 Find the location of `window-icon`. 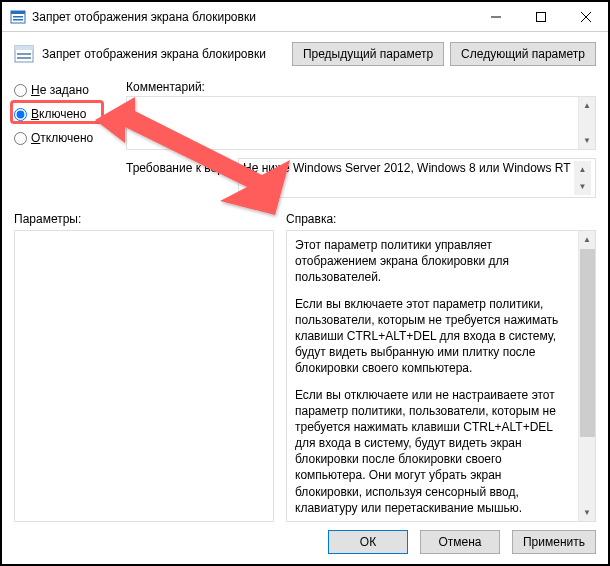

window-icon is located at coordinates (18, 17).